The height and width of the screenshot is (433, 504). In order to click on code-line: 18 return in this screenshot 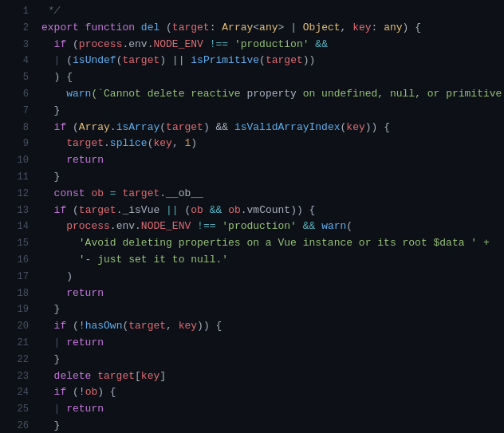, I will do `click(252, 293)`.